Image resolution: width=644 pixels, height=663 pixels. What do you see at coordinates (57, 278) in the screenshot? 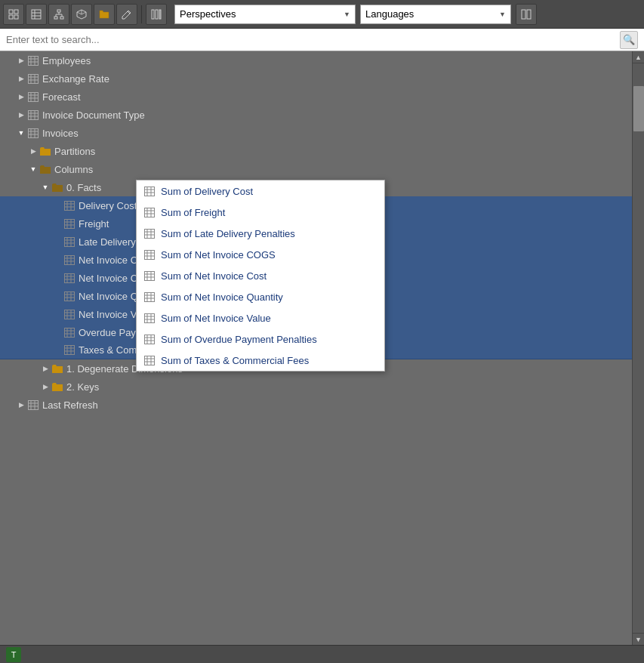
I see `spacer-net-invoice-cost` at bounding box center [57, 278].